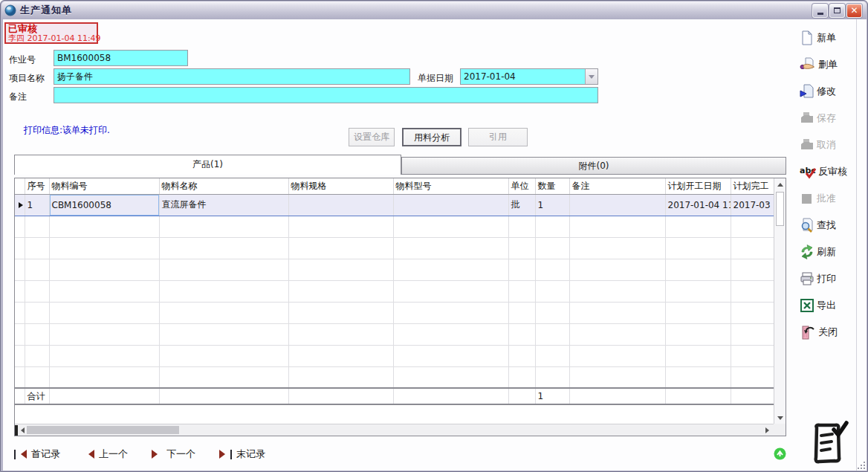 The height and width of the screenshot is (472, 868). I want to click on vertical-scrollbar, so click(780, 302).